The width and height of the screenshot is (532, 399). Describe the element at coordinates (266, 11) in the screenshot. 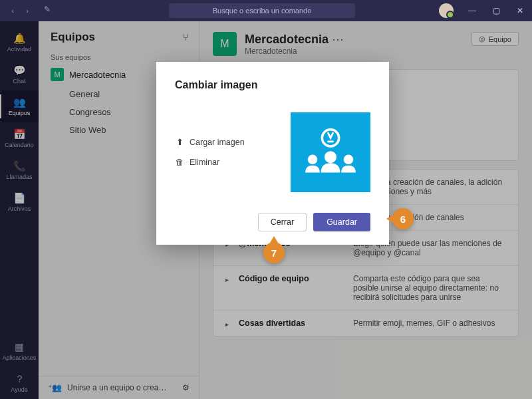

I see `title-bar: ‹ › ✎ Busque o escriba un comando — ▢ ✕` at that location.